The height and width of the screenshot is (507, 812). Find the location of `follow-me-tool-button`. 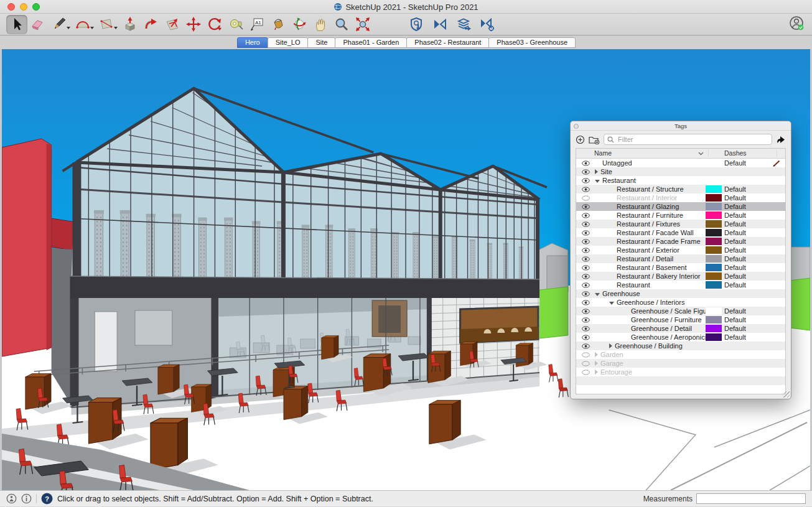

follow-me-tool-button is located at coordinates (151, 25).